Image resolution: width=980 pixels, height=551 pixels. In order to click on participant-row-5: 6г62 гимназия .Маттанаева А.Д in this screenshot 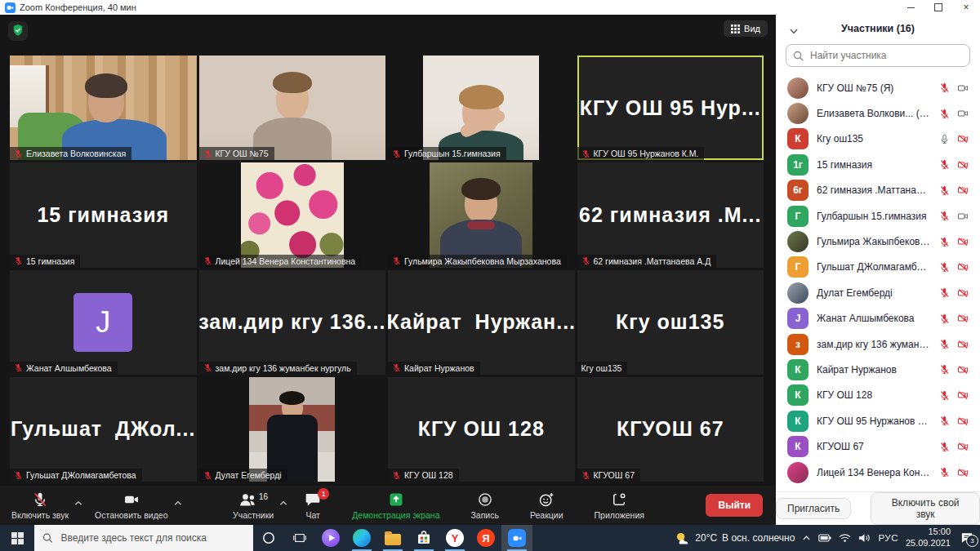, I will do `click(878, 191)`.